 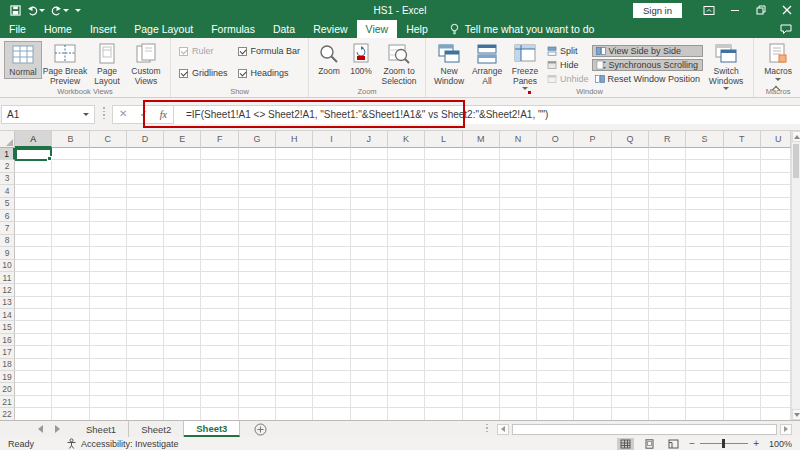 I want to click on grid-cell-C6, so click(x=108, y=216).